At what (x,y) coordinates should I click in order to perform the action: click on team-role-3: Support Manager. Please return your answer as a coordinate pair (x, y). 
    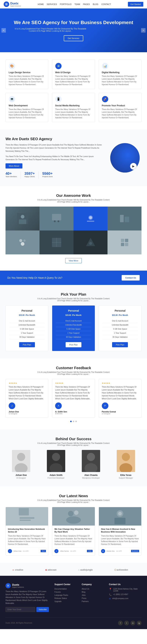
    Looking at the image, I should click on (126, 478).